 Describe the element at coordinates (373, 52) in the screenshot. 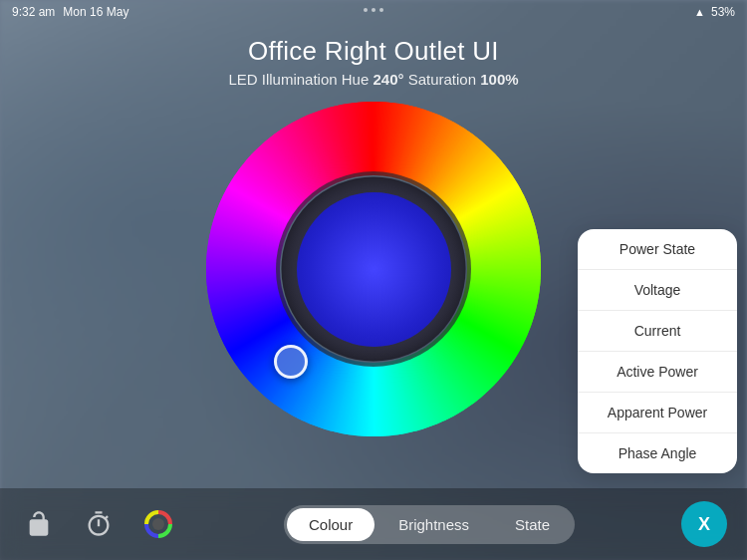

I see `page-title: Office Right Outlet UI` at that location.